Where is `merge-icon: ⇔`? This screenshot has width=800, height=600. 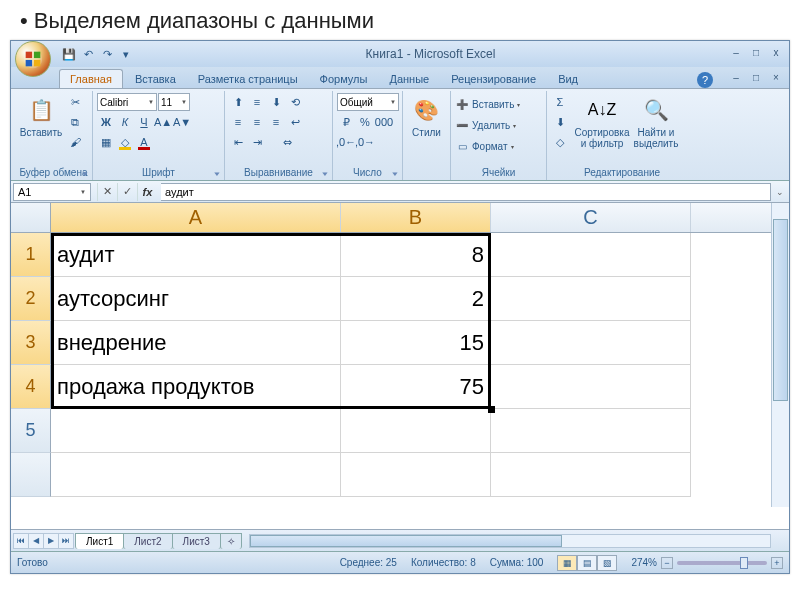
merge-icon: ⇔ is located at coordinates (287, 142).